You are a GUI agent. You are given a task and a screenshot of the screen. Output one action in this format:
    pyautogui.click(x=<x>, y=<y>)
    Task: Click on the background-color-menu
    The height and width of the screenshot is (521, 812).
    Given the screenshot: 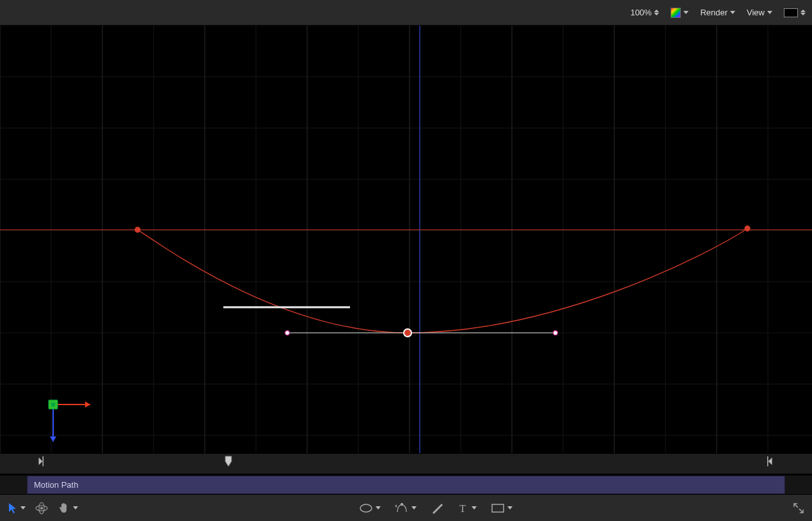 What is the action you would take?
    pyautogui.click(x=795, y=13)
    